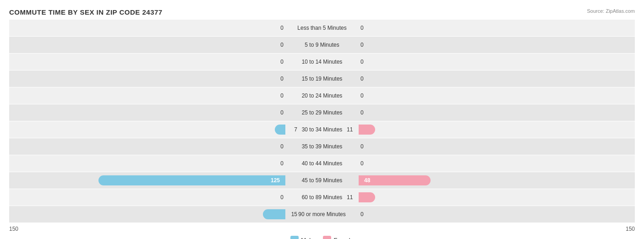  What do you see at coordinates (275, 180) in the screenshot?
I see `male-value: 125` at bounding box center [275, 180].